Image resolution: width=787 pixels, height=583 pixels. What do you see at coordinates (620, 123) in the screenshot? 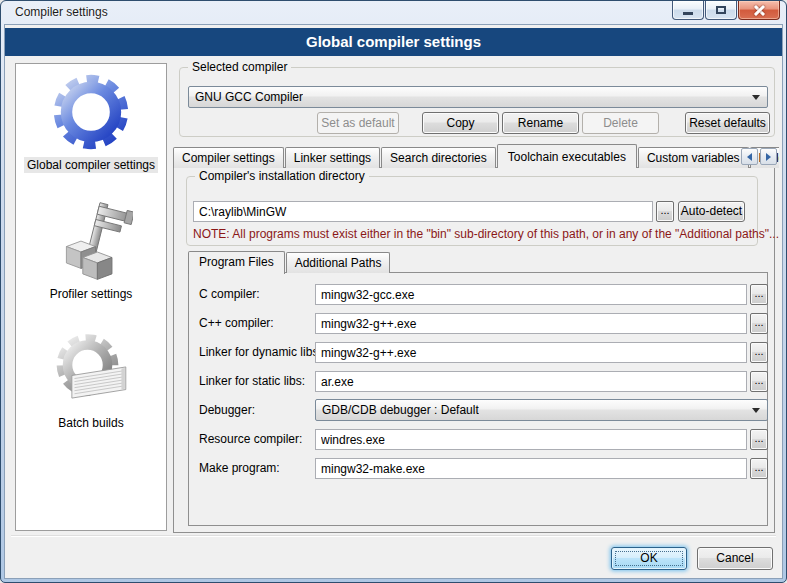
I see `delete-button: Delete` at bounding box center [620, 123].